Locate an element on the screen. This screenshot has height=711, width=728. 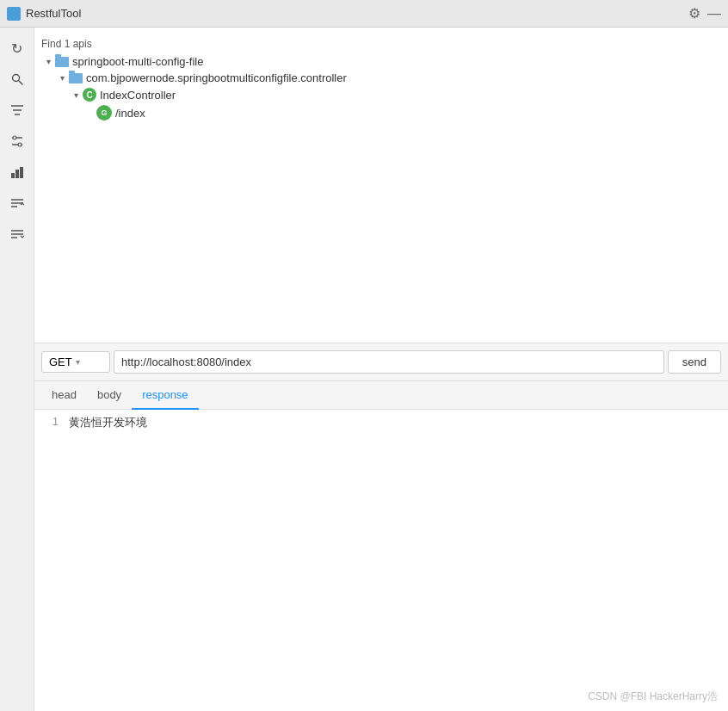
method-label: GET is located at coordinates (60, 362).